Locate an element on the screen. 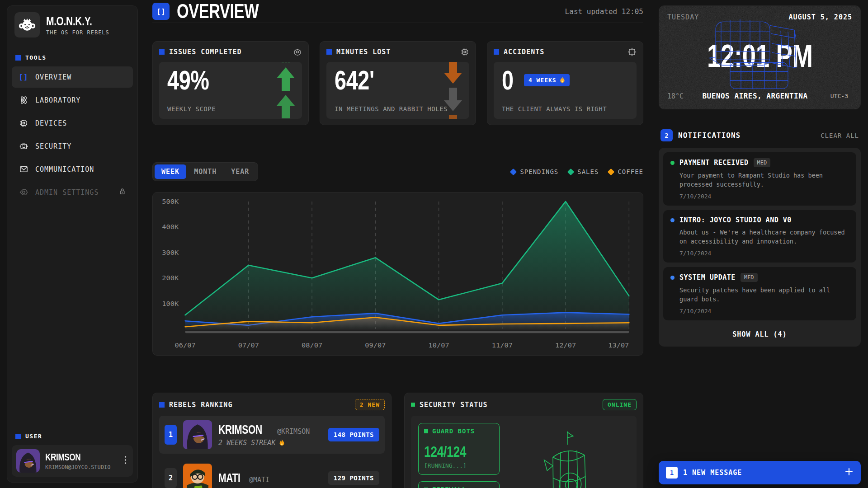 This screenshot has height=488, width=868. brackets-icon: [] is located at coordinates (24, 77).